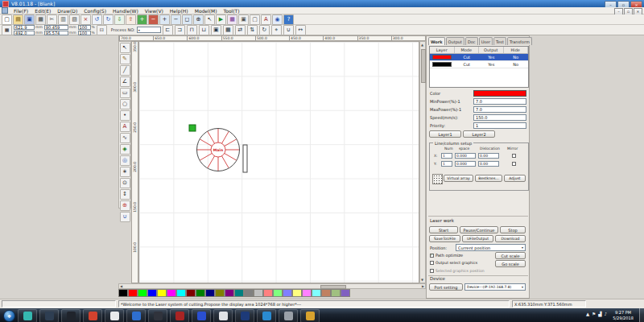 The image size is (644, 322). What do you see at coordinates (85, 19) in the screenshot?
I see `delete-icon: ×` at bounding box center [85, 19].